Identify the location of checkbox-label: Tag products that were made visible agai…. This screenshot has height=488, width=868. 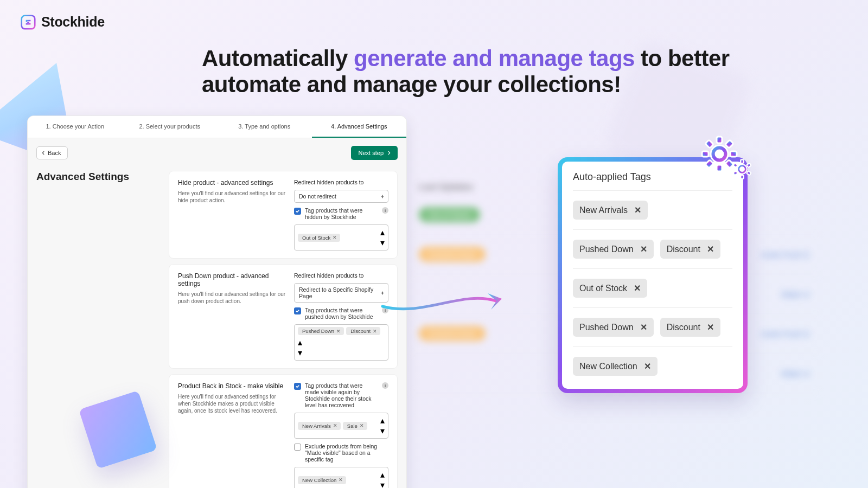
(341, 395).